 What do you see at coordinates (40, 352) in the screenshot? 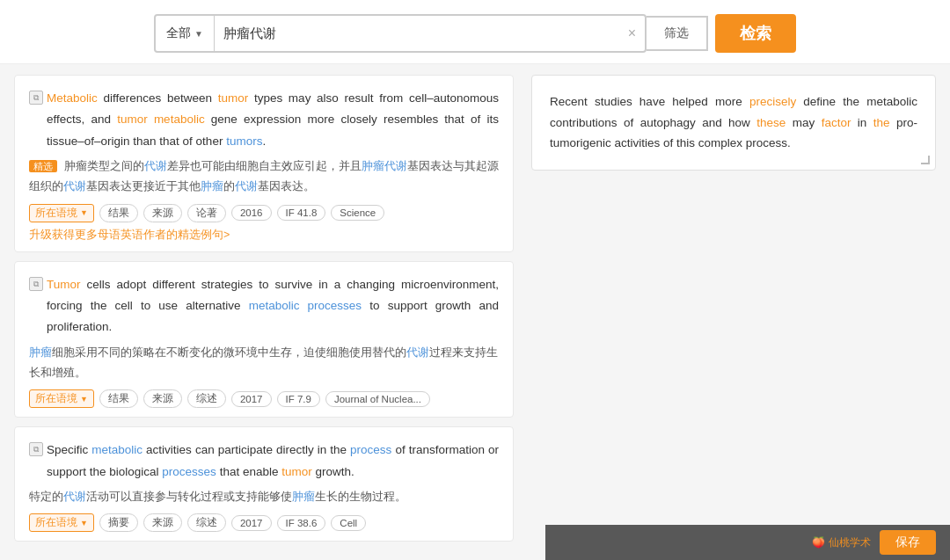
I see `cn-highlight-6: 肿瘤` at bounding box center [40, 352].